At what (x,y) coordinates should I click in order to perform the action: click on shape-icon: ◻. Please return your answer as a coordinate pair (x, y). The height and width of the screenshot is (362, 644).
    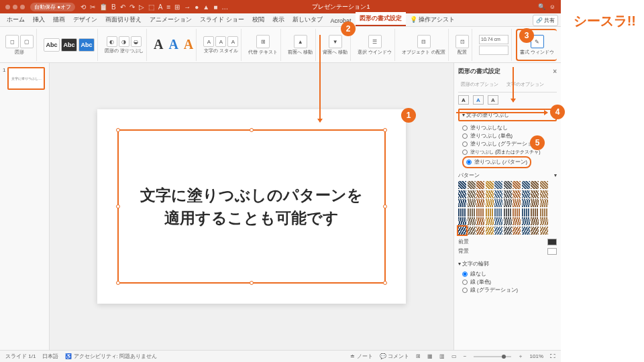
    Looking at the image, I should click on (12, 42).